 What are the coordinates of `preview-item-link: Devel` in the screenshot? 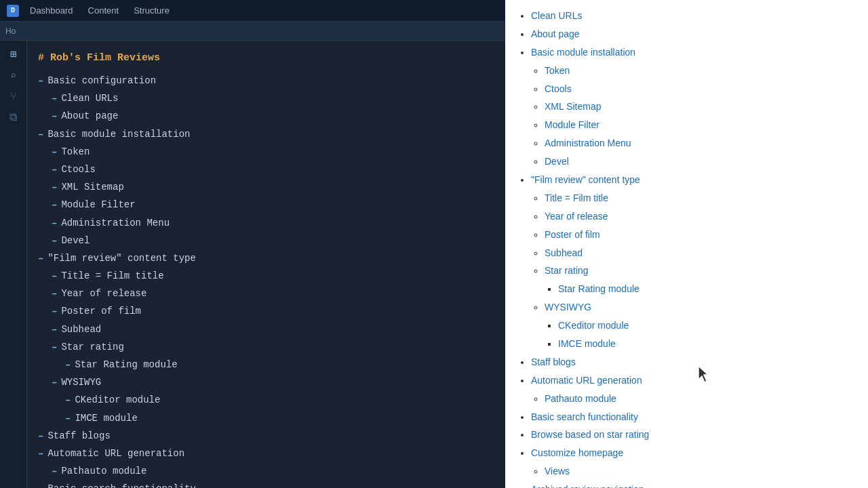 It's located at (557, 161).